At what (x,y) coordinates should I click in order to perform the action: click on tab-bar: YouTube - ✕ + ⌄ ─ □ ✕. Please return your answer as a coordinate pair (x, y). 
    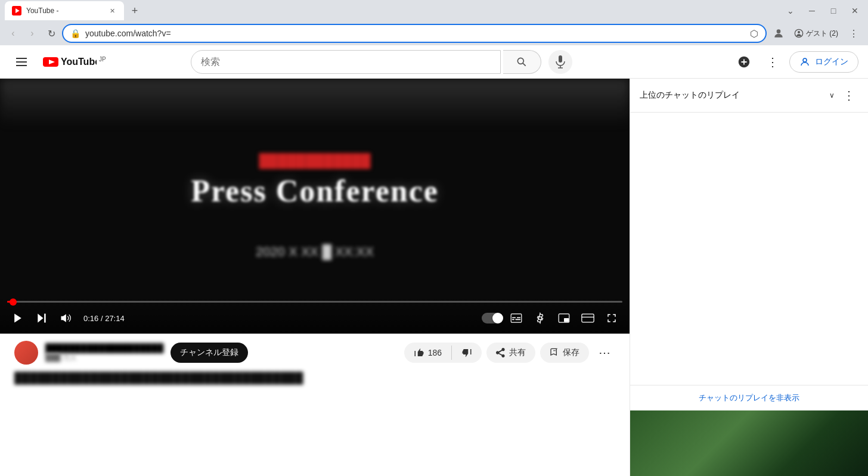
    Looking at the image, I should click on (434, 11).